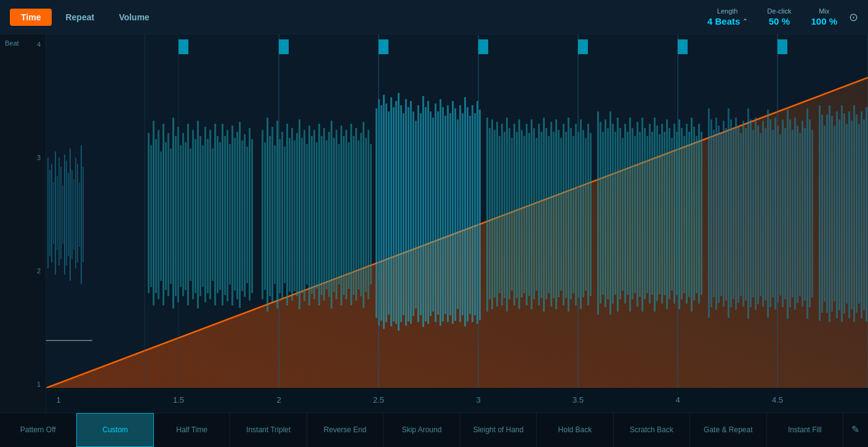 This screenshot has height=447, width=868. I want to click on svg-text: 4.5, so click(778, 400).